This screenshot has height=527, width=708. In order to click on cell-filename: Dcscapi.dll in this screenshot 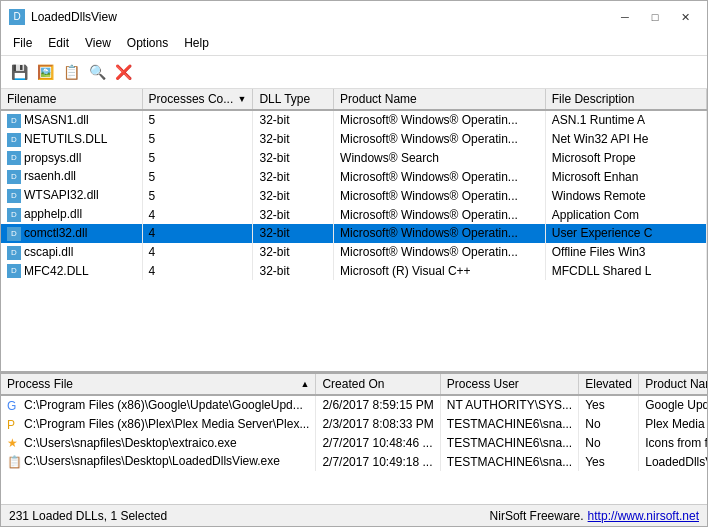, I will do `click(72, 252)`.